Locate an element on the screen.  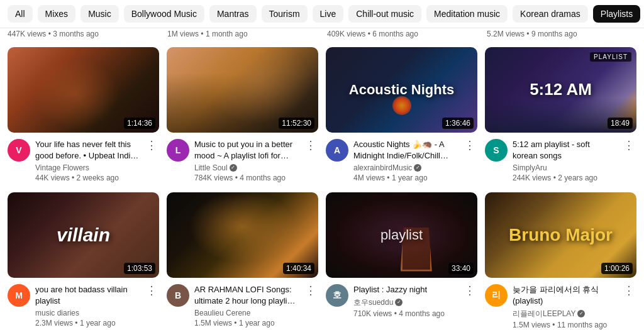
video-card: villain1:03:53Myou are hot badass villai… is located at coordinates (83, 261).